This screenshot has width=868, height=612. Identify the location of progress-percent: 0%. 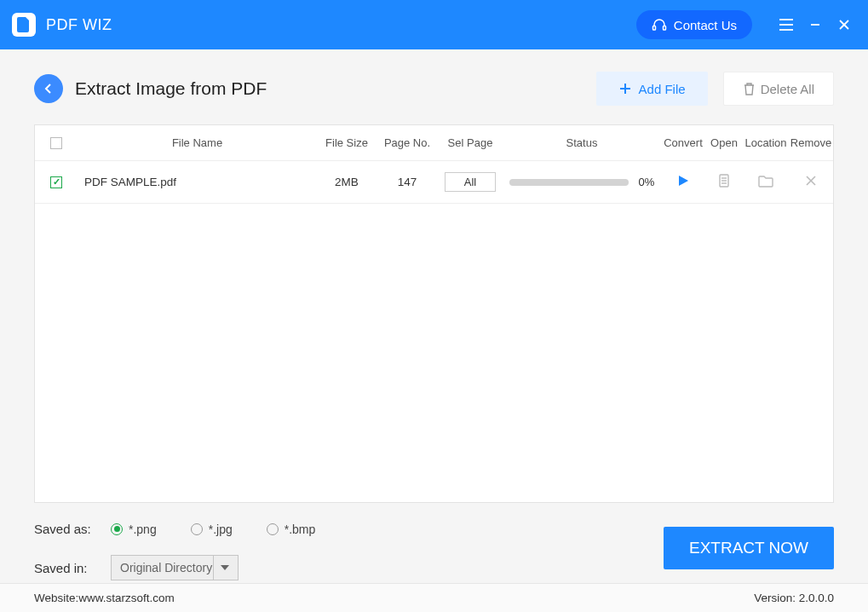
(647, 182).